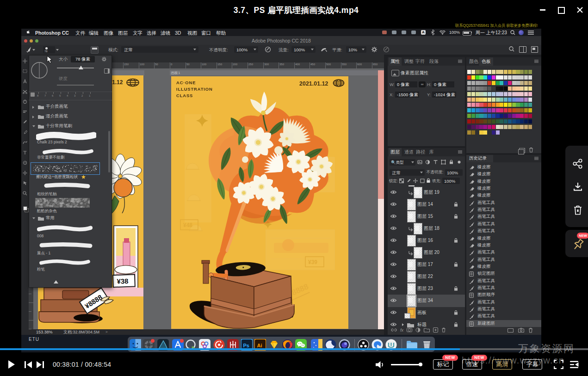 The height and width of the screenshot is (376, 588). What do you see at coordinates (246, 345) in the screenshot?
I see `svg-text: Ps` at bounding box center [246, 345].